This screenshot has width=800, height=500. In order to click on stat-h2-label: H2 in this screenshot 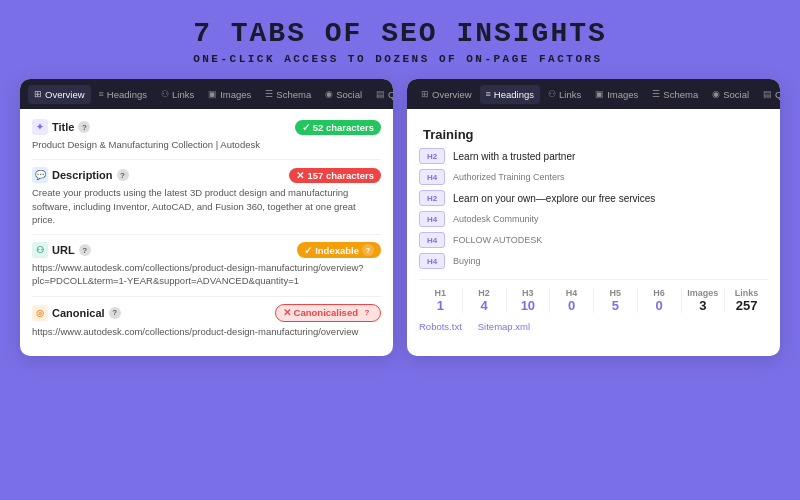, I will do `click(484, 293)`.